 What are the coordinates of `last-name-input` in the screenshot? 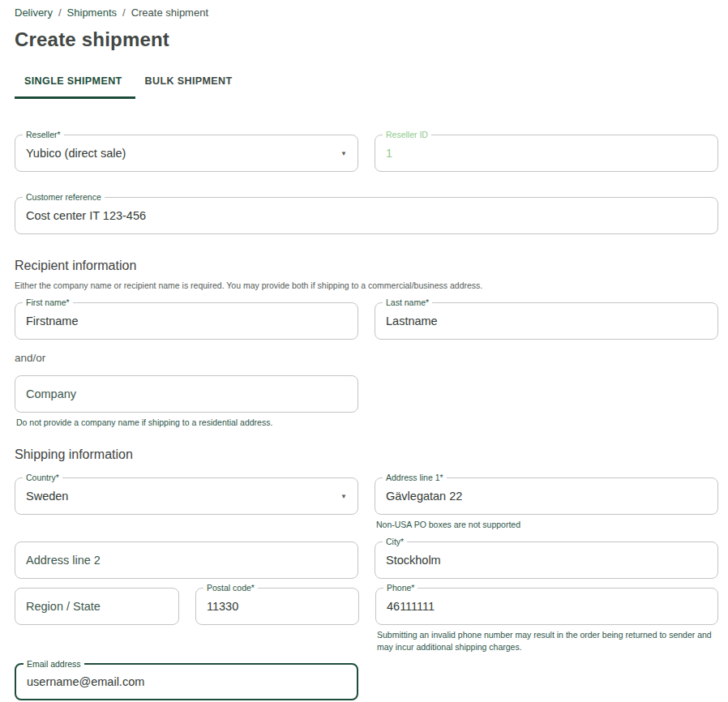 It's located at (546, 321).